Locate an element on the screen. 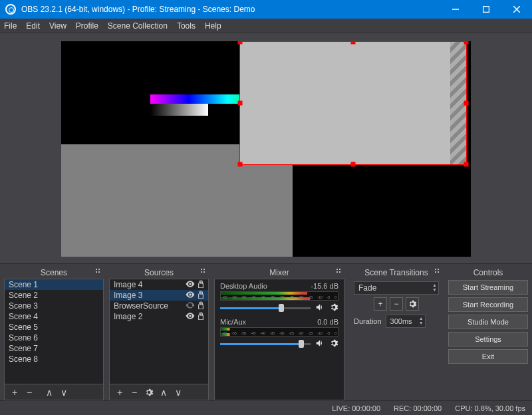  source-add-button: + is located at coordinates (120, 392).